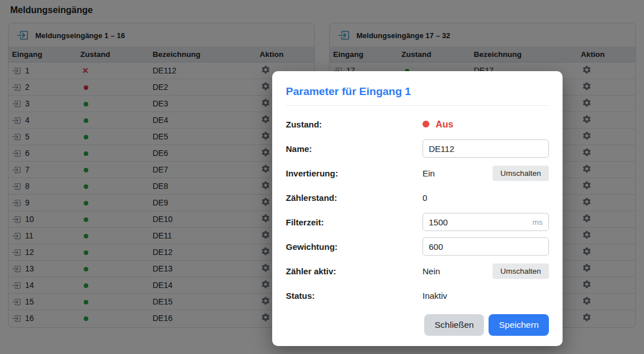  I want to click on field-row-invertierung: Invertierung: Ein Umschalten, so click(417, 173).